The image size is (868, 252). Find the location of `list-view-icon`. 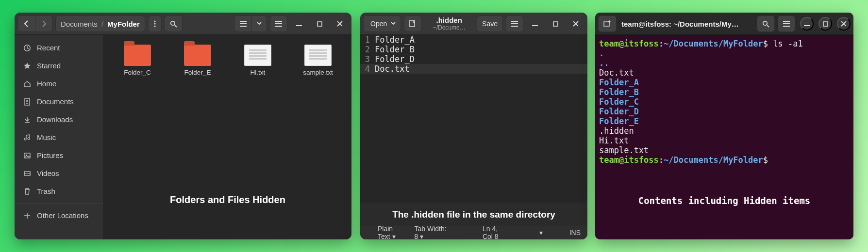

list-view-icon is located at coordinates (243, 24).